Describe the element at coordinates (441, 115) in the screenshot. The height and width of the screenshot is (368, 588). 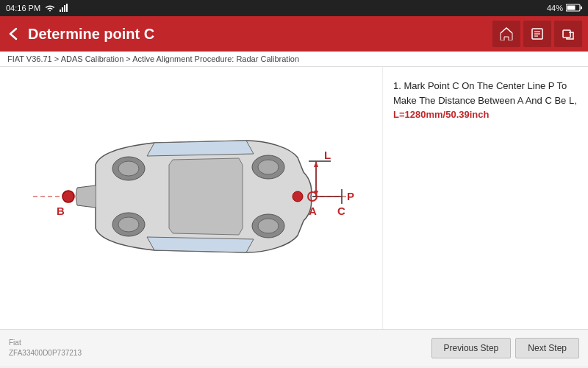
I see `instruction-highlight: L=1280mm/50.39inch` at that location.